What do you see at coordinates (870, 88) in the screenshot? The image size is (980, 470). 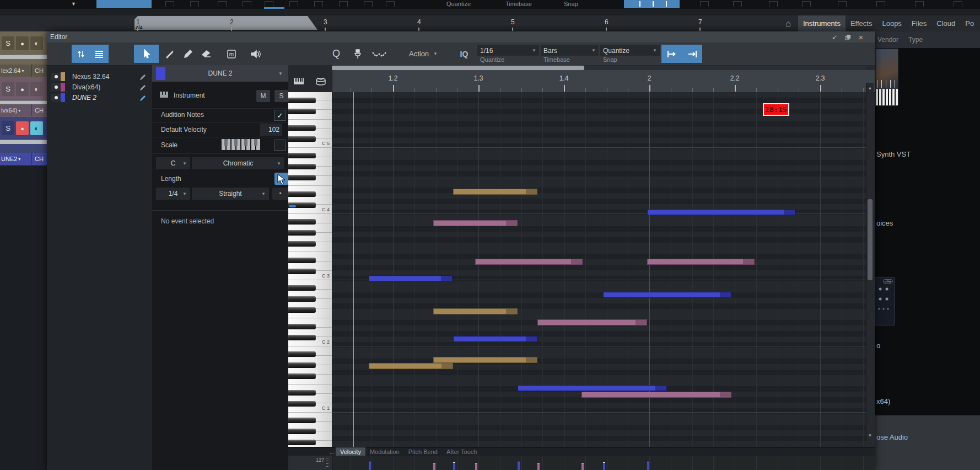 I see `scroll-up-icon: ▲` at bounding box center [870, 88].